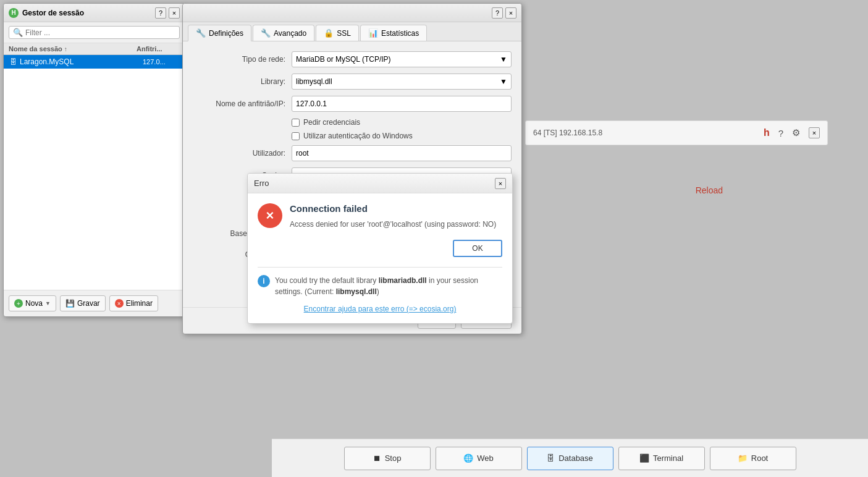 The width and height of the screenshot is (868, 477). Describe the element at coordinates (18, 32) in the screenshot. I see `search-icon: 🔍` at that location.